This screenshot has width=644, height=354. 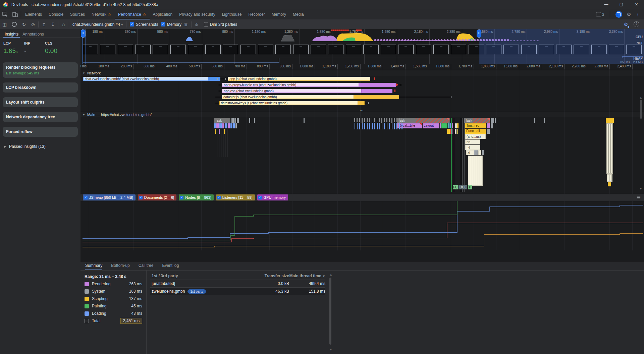 What do you see at coordinates (299, 14) in the screenshot?
I see `tab-media: Media` at bounding box center [299, 14].